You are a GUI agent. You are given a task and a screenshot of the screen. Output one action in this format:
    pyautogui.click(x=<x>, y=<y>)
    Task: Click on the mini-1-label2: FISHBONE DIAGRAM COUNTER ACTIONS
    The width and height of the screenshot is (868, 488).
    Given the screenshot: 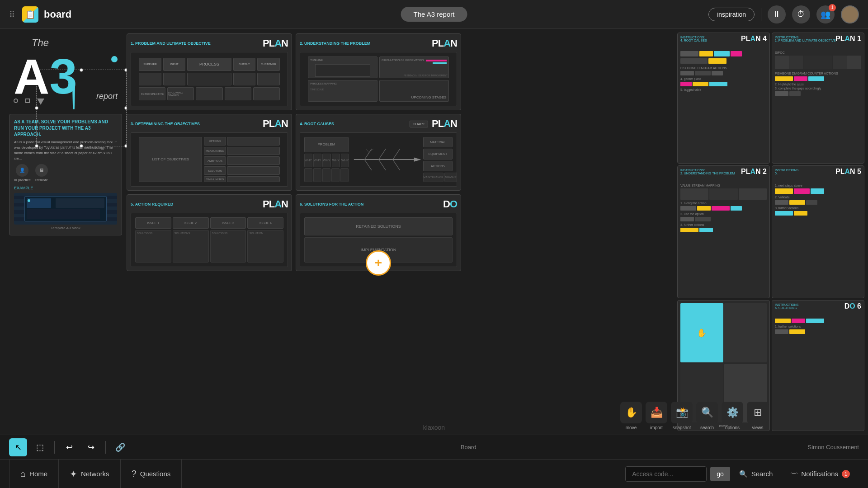 What is the action you would take?
    pyautogui.click(x=818, y=73)
    